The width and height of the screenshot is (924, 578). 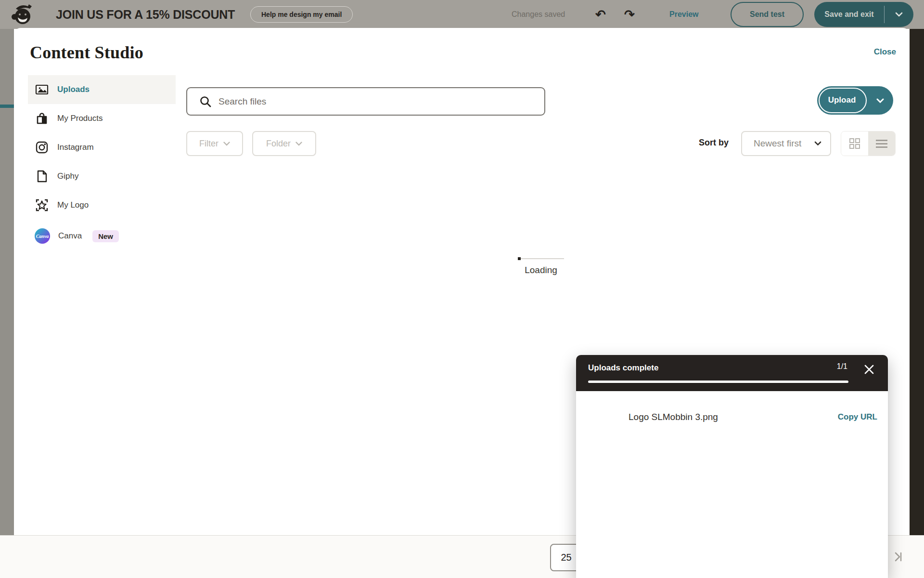 What do you see at coordinates (366, 101) in the screenshot?
I see `search-files-box` at bounding box center [366, 101].